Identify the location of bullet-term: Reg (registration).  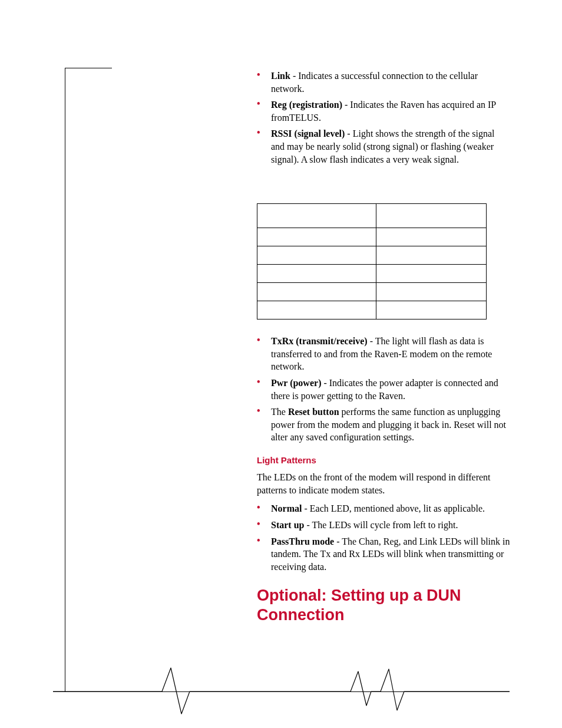
(306, 105).